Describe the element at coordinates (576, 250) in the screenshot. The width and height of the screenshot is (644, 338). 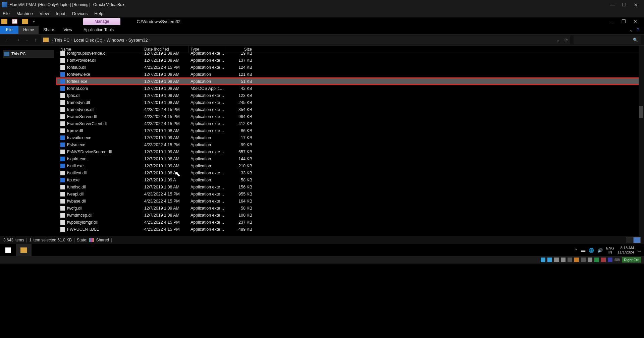
I see `tray-chevron-icon: ⌃` at that location.